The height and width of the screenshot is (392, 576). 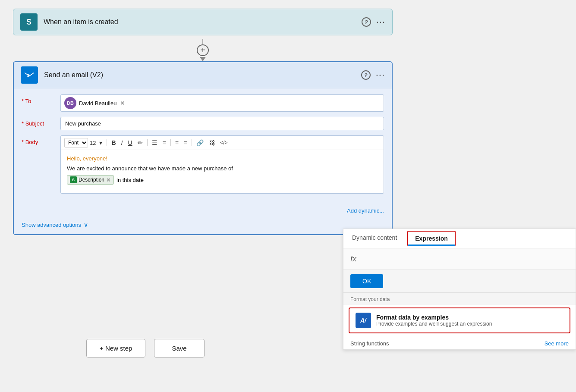 I want to click on body-inline-row: S Description ✕ in this date, so click(x=222, y=180).